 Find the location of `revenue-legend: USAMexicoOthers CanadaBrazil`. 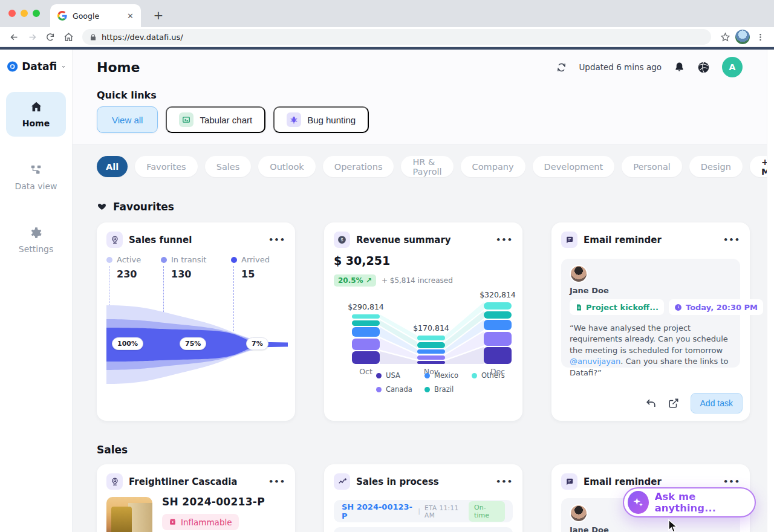

revenue-legend: USAMexicoOthers CanadaBrazil is located at coordinates (440, 382).